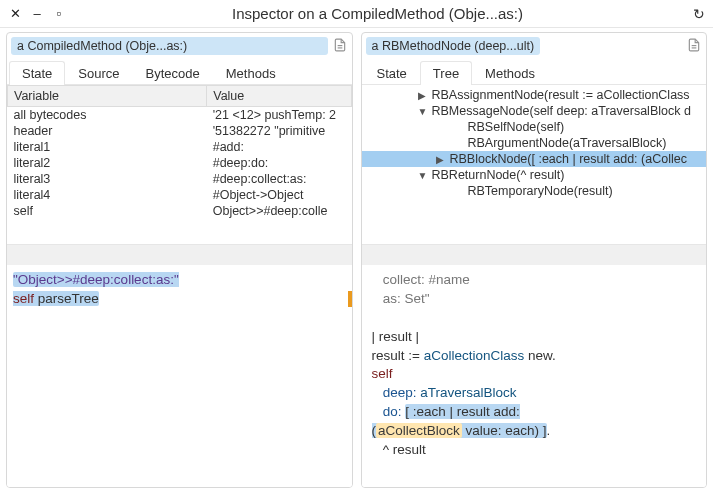 The height and width of the screenshot is (500, 713). What do you see at coordinates (468, 392) in the screenshot?
I see `code-arg: aTraversalBlock` at bounding box center [468, 392].